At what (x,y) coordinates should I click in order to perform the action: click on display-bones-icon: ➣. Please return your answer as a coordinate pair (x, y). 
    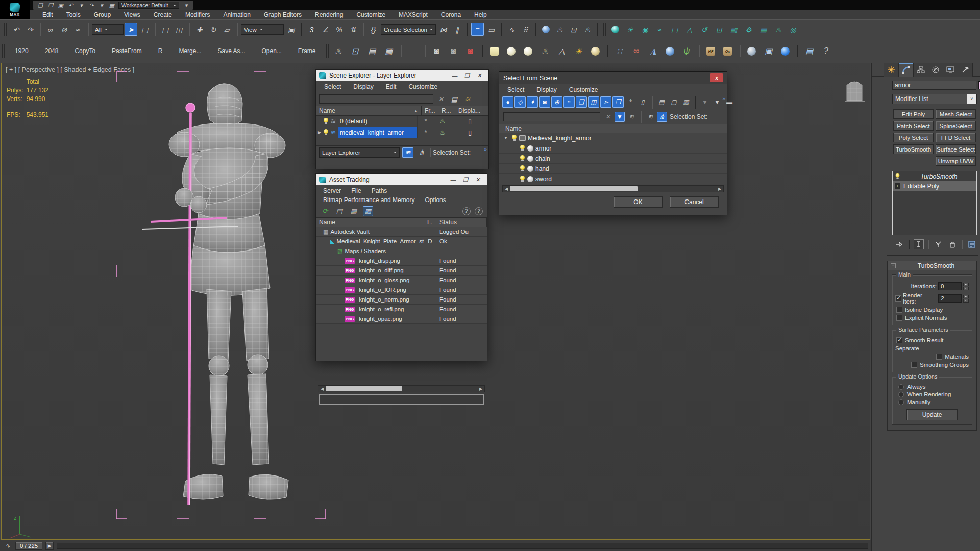
    Looking at the image, I should click on (606, 102).